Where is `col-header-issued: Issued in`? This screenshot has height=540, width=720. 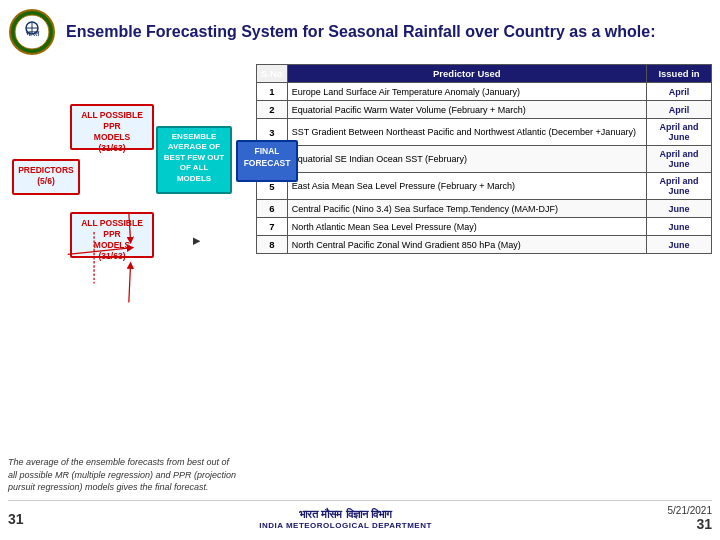 col-header-issued: Issued in is located at coordinates (680, 74).